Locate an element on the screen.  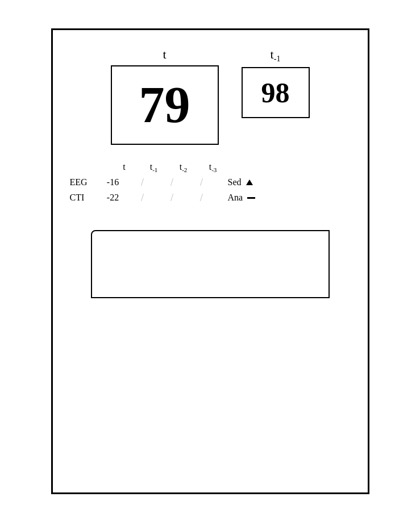
row-slash-cti-3: / is located at coordinates (202, 198).